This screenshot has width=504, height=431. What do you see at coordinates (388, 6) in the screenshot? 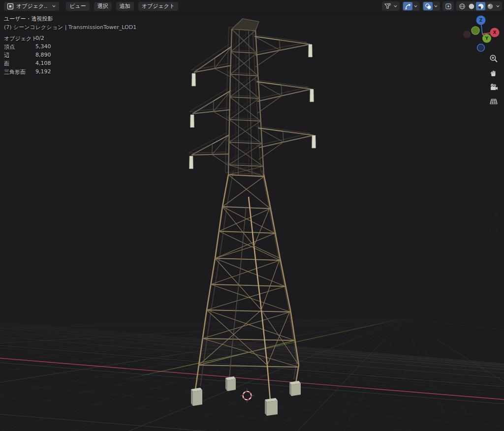
I see `funnel-eye-icon` at bounding box center [388, 6].